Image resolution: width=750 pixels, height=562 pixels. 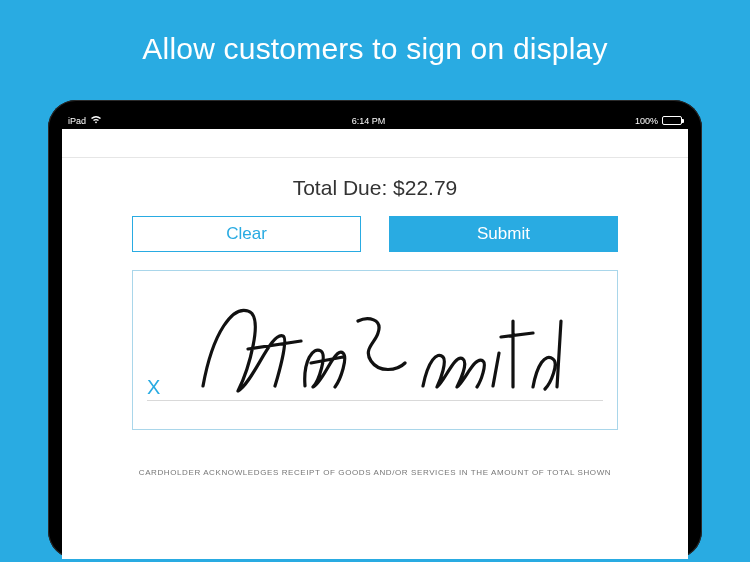 I want to click on hero-title: Allow customers to sign on display, so click(x=375, y=33).